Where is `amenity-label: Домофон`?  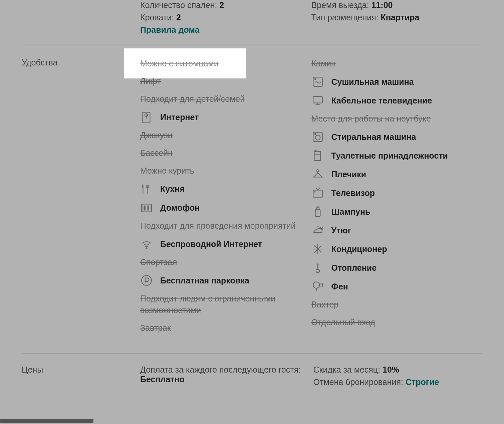
amenity-label: Домофон is located at coordinates (180, 208).